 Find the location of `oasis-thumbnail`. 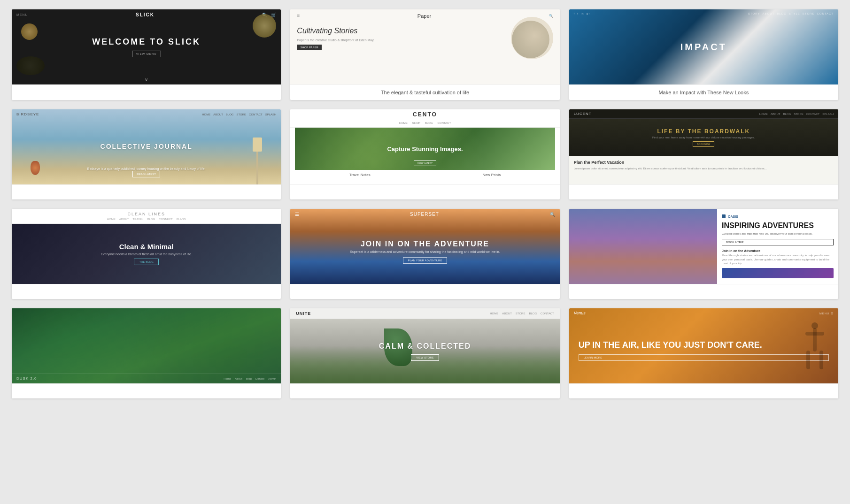

oasis-thumbnail is located at coordinates (778, 273).